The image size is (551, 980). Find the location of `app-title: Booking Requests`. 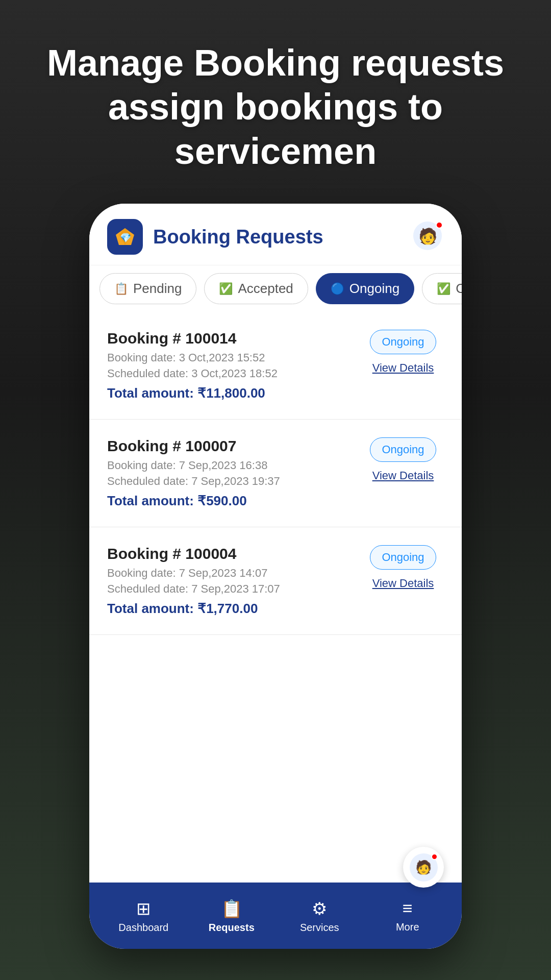

app-title: Booking Requests is located at coordinates (283, 237).